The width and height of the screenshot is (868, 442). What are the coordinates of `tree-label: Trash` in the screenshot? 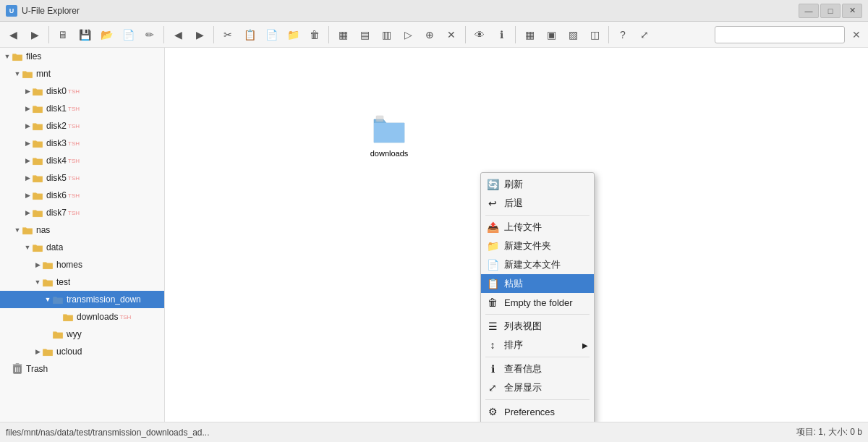 It's located at (37, 369).